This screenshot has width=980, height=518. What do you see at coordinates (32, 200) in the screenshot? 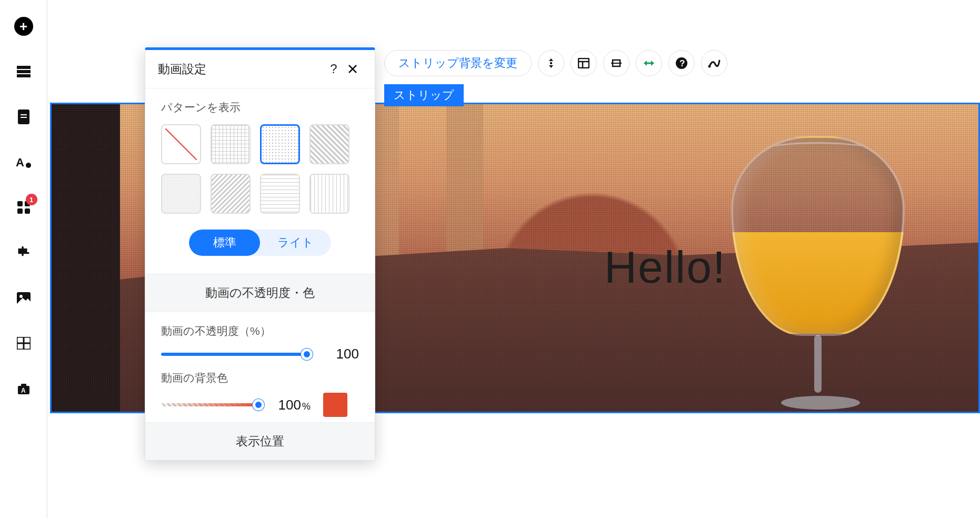
I see `apps-badge: 1` at bounding box center [32, 200].